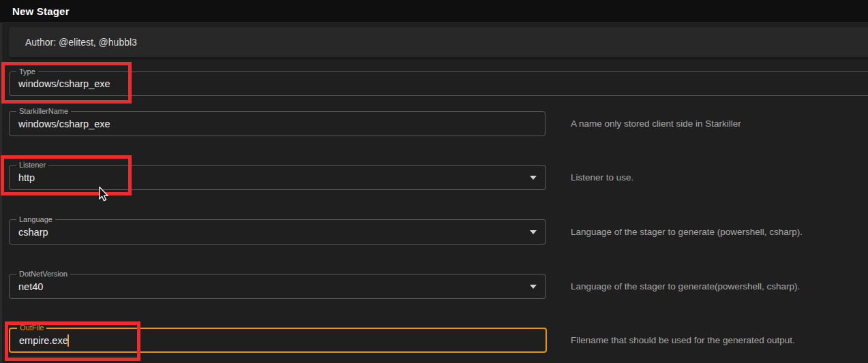  Describe the element at coordinates (277, 124) in the screenshot. I see `starkillername-input` at that location.